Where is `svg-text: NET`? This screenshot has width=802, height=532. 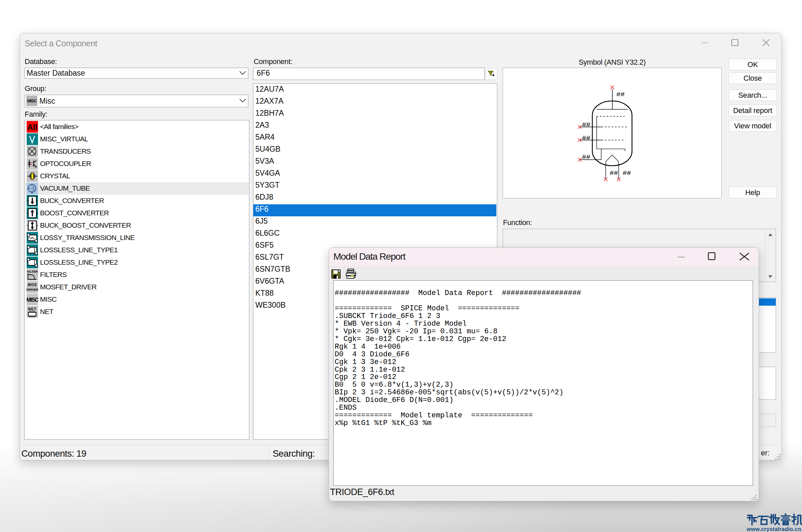 svg-text: NET is located at coordinates (33, 309).